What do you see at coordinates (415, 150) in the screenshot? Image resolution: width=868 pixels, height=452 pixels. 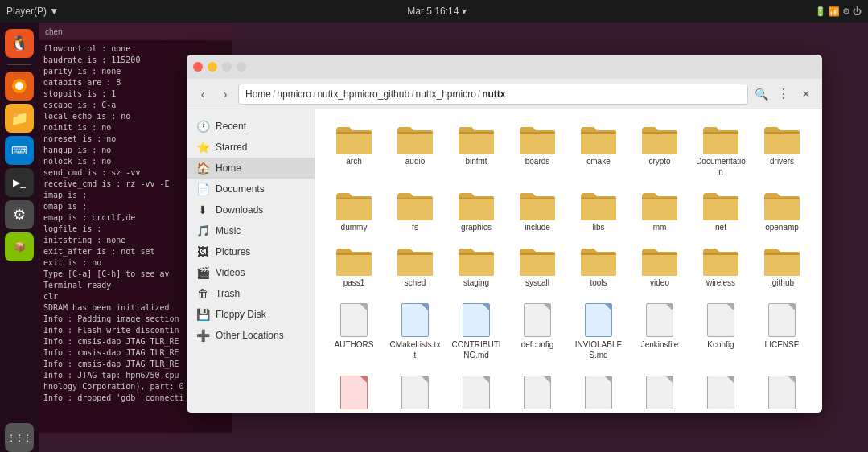 I see `file-item-audio: audio` at bounding box center [415, 150].